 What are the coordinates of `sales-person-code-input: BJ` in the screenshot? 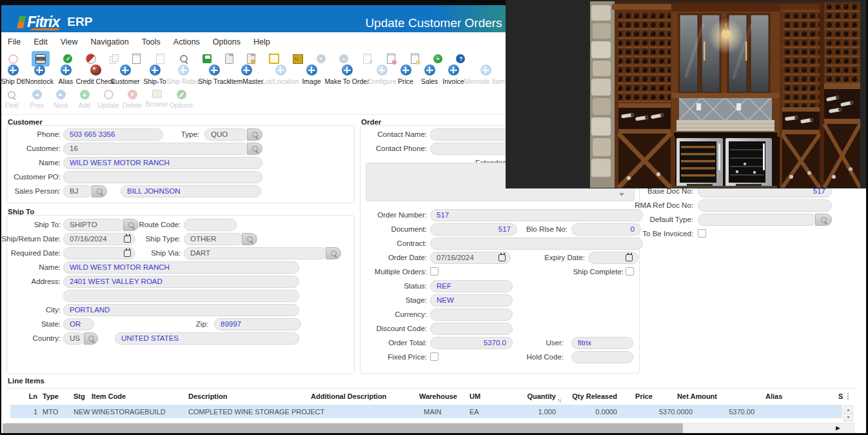 It's located at (78, 191).